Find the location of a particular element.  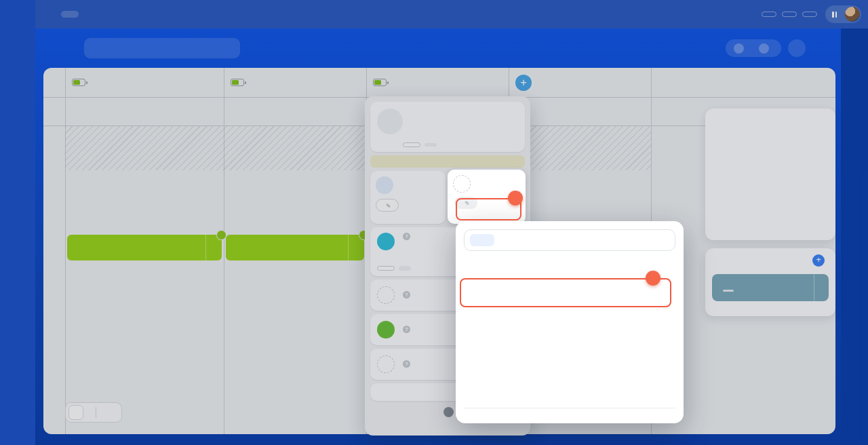

waitlist-card-expand is located at coordinates (821, 288).